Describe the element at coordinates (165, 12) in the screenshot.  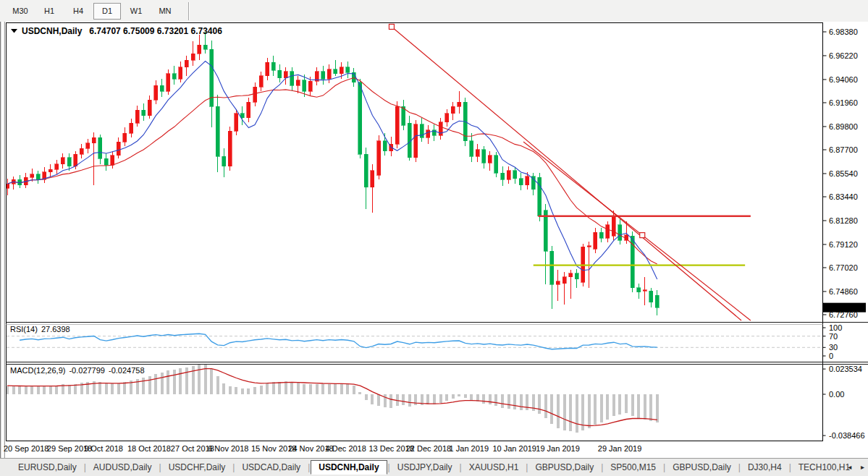
I see `timeframe-mn: MN` at that location.